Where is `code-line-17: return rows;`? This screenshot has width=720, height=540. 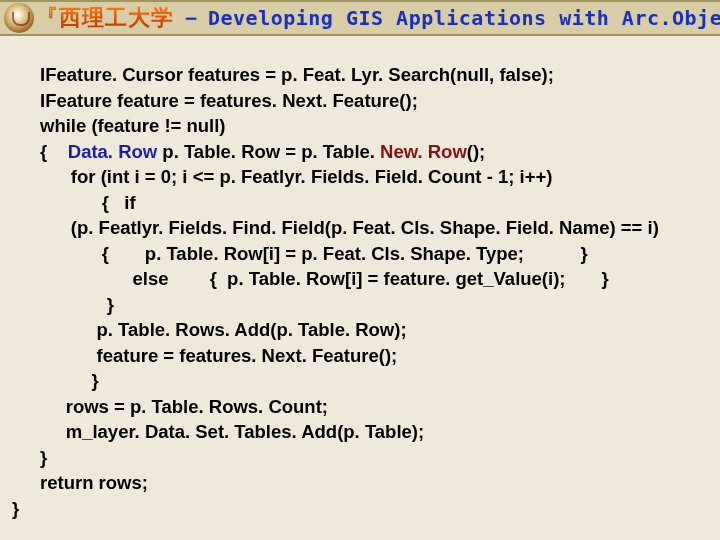
code-line-17: return rows; is located at coordinates (94, 482).